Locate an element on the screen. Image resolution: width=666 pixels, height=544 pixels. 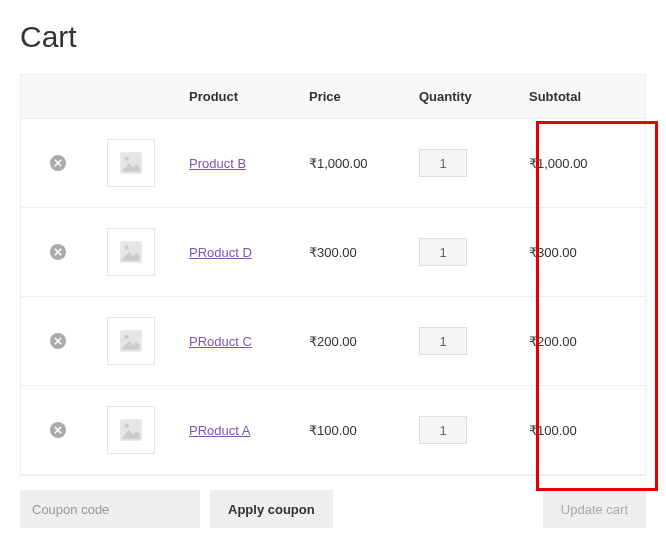
product-price: ₹300.00 is located at coordinates (356, 252).